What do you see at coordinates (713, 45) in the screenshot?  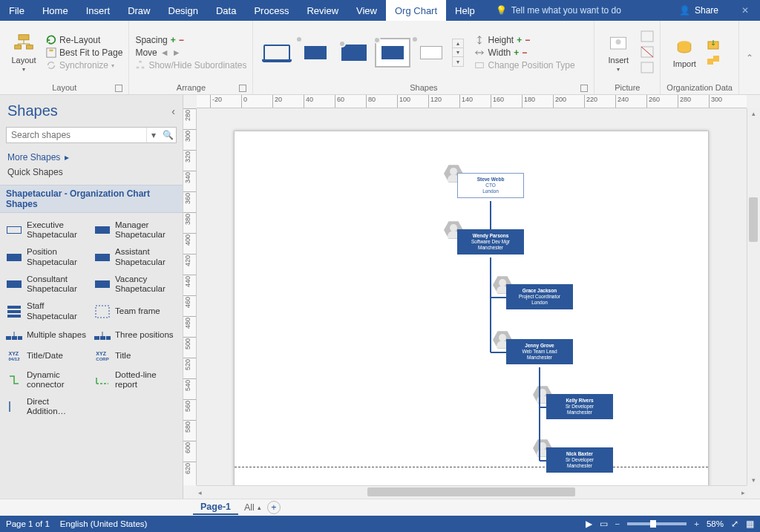 I see `export-icon` at bounding box center [713, 45].